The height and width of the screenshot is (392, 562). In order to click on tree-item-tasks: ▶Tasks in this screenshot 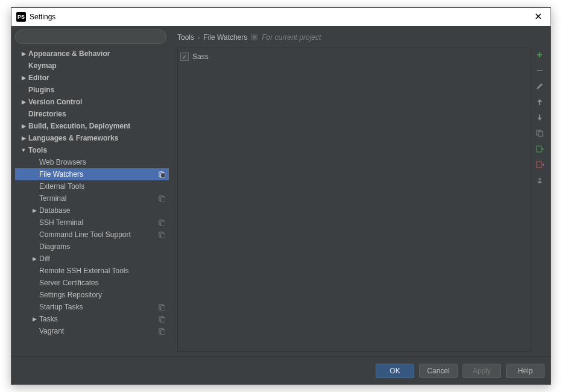, I will do `click(92, 319)`.